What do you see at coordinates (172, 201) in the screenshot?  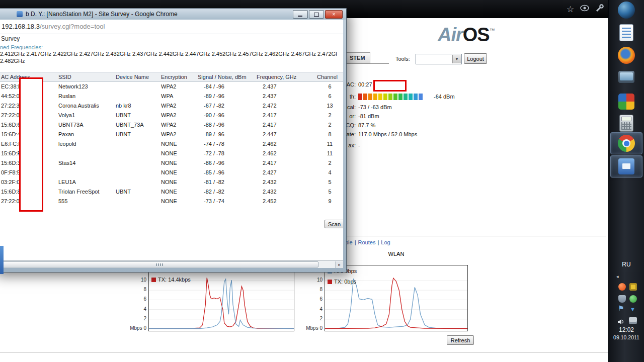 I see `table-row: 27:22:08555NONE-73 / -742.4529` at bounding box center [172, 201].